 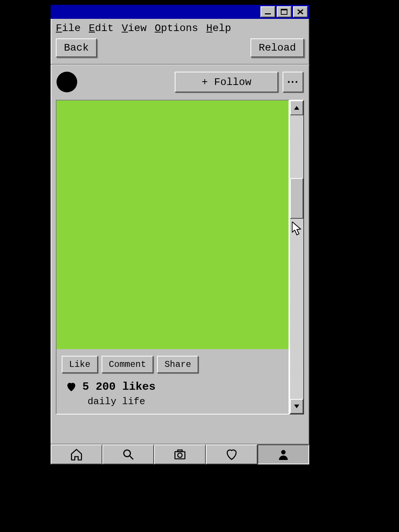 I want to click on chevron-down-icon, so click(x=297, y=406).